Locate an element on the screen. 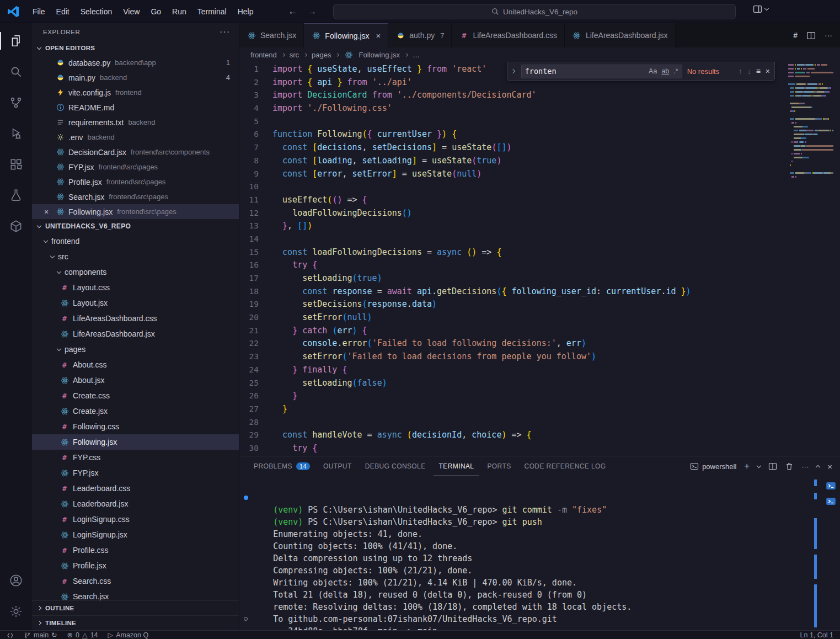 Image resolution: width=840 pixels, height=639 pixels. menu-item-edit: Edit is located at coordinates (63, 12).